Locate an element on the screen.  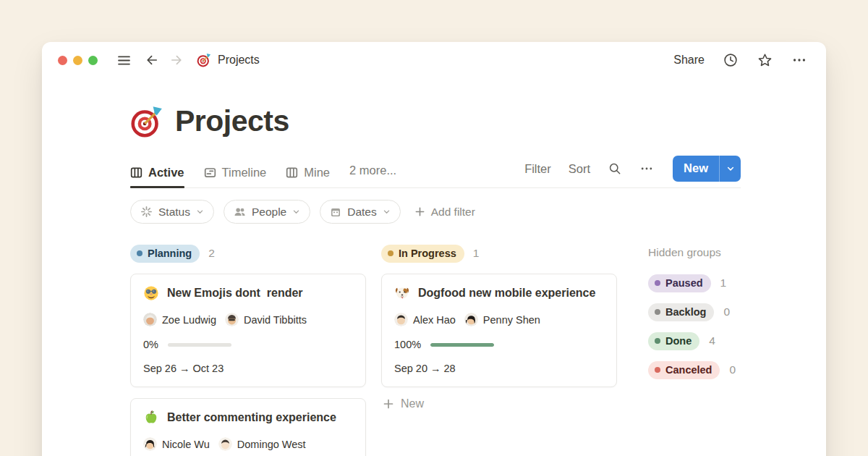
card-dogfood-mobile: Dogfood new mobile experience Alex Hao is located at coordinates (499, 330).